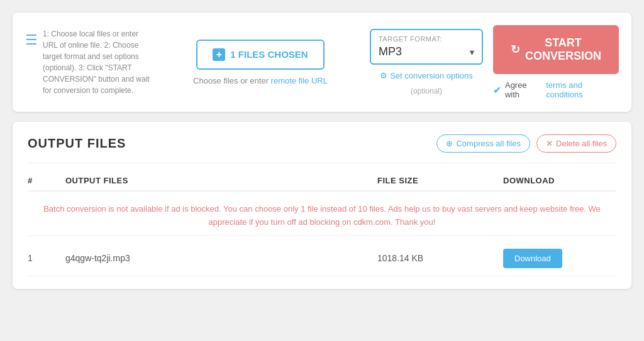  What do you see at coordinates (560, 259) in the screenshot?
I see `row-download-cell: Download` at bounding box center [560, 259].